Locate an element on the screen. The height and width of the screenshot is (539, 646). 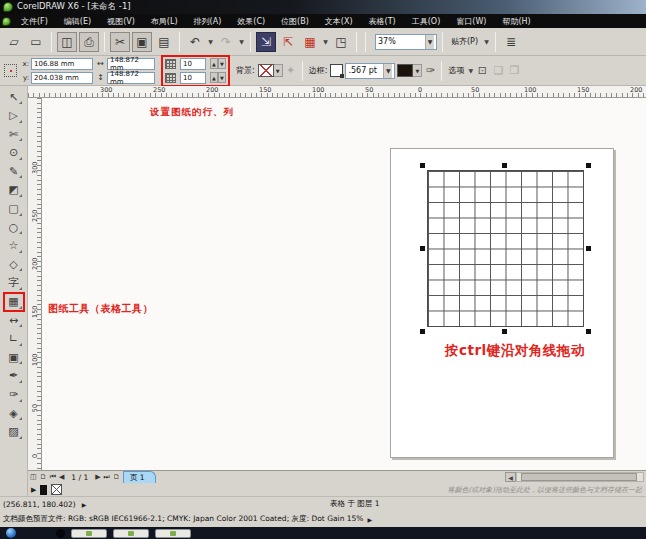
graph-paper-grid is located at coordinates (506, 248).